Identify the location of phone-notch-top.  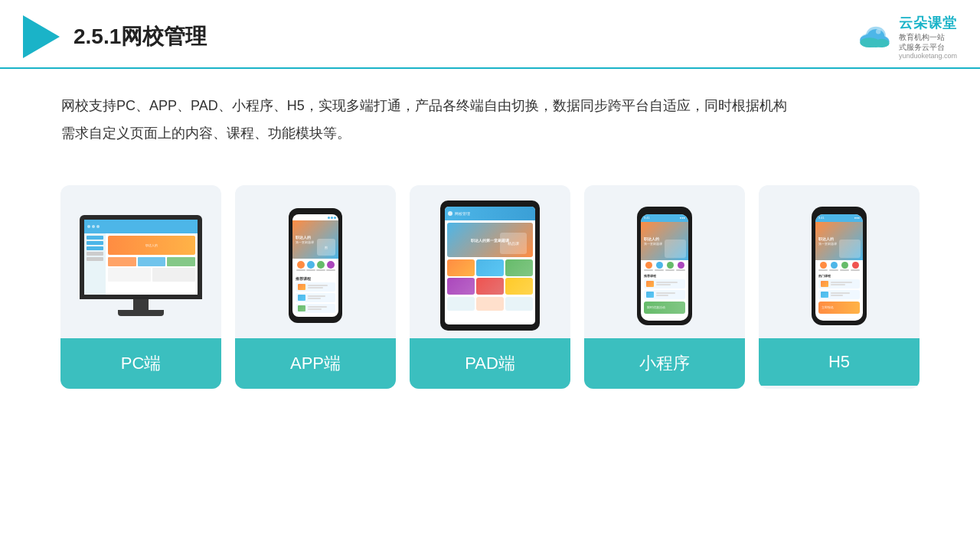
(665, 211).